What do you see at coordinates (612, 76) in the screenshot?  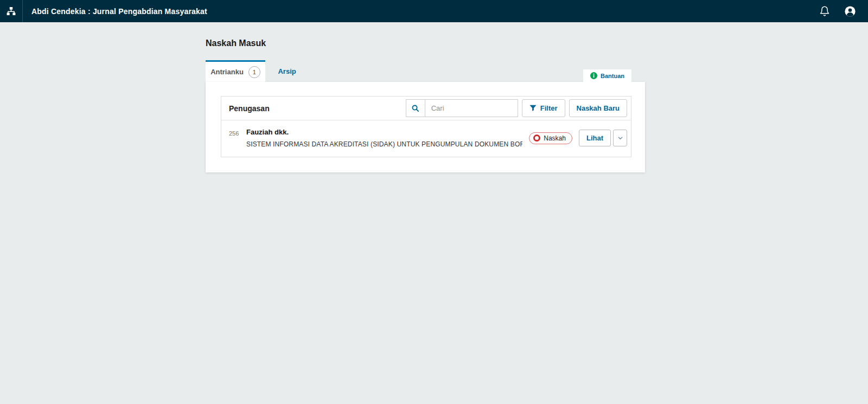 I see `help-label: Bantuan` at bounding box center [612, 76].